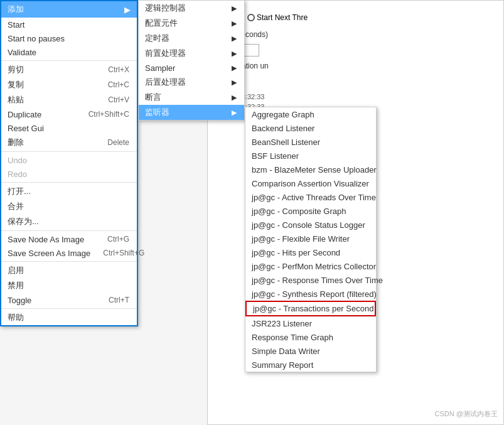 The height and width of the screenshot is (425, 504). What do you see at coordinates (16, 70) in the screenshot?
I see `menu-item-label: 剪切` at bounding box center [16, 70].